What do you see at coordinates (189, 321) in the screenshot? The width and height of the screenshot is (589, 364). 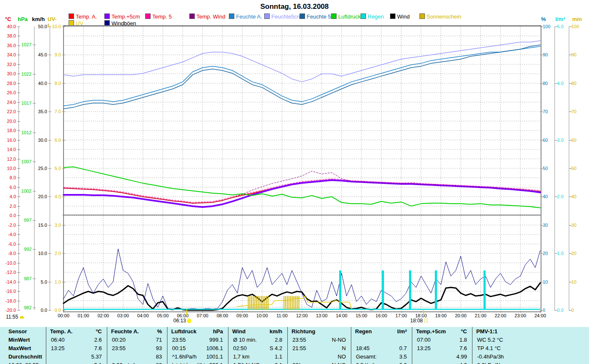 I see `sun-icon` at bounding box center [189, 321].